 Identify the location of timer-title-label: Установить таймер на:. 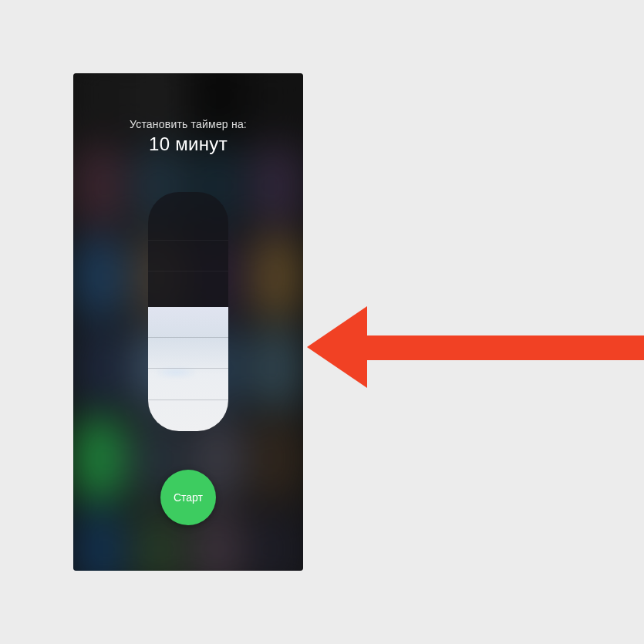
(188, 124).